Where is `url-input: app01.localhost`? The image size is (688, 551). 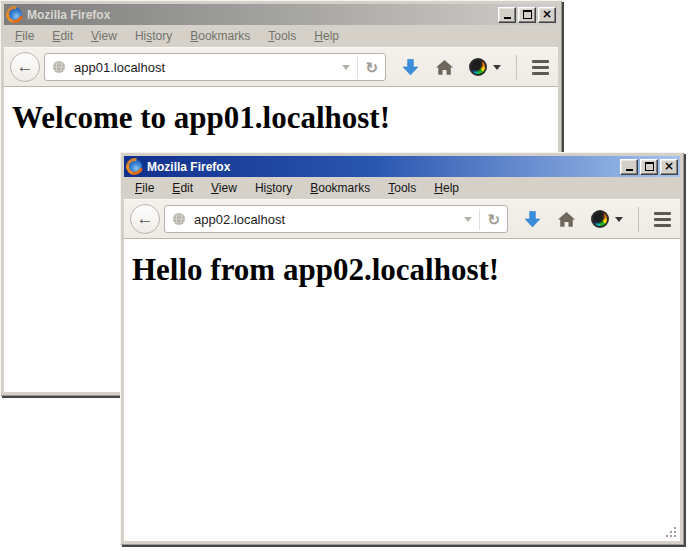
url-input: app01.localhost is located at coordinates (204, 68).